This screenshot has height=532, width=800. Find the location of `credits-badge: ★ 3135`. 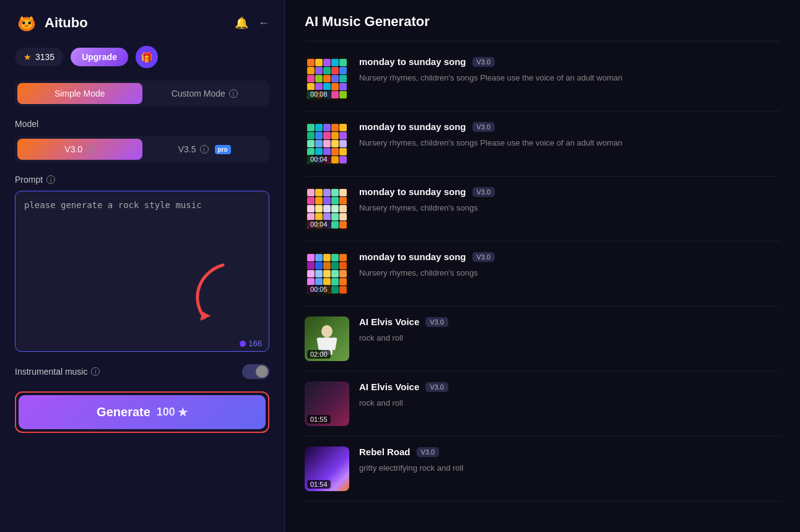

credits-badge: ★ 3135 is located at coordinates (39, 57).